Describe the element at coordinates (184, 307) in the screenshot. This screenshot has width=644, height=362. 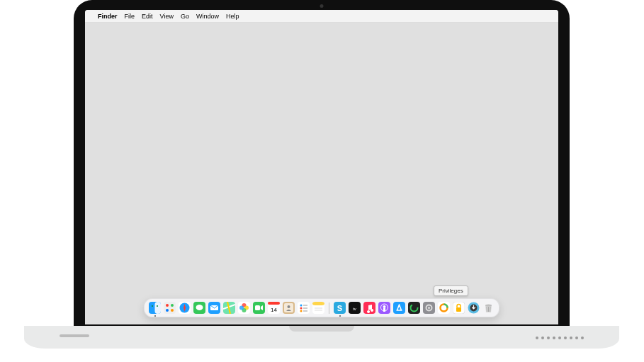
I see `safari-icon` at that location.